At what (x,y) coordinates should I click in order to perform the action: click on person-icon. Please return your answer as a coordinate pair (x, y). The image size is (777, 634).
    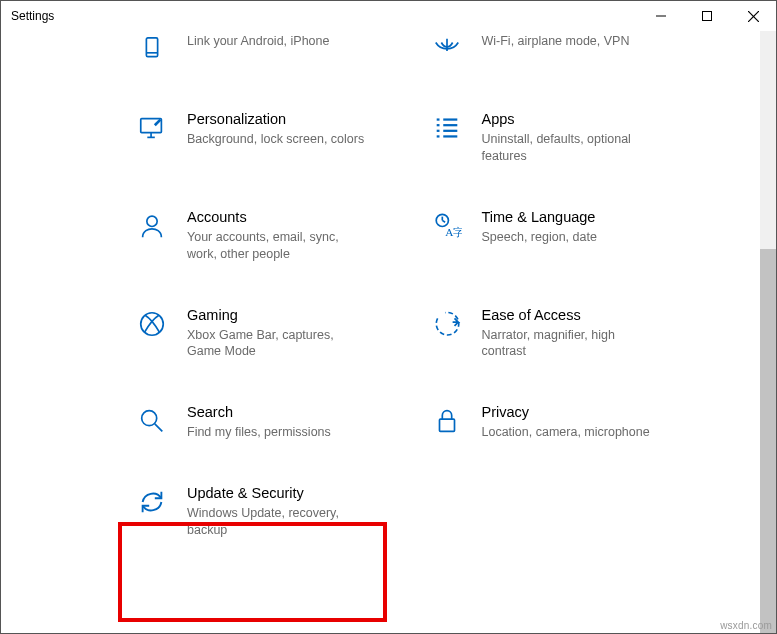
    Looking at the image, I should click on (152, 226).